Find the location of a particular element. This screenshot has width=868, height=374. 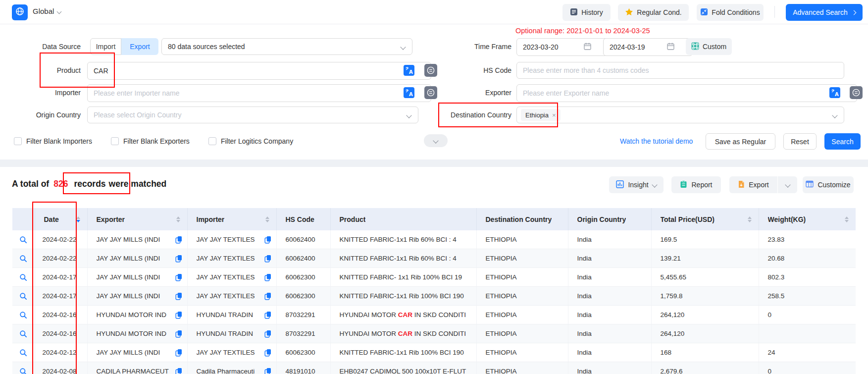

cell-product: EHB0247 CADIMOL 500 100x10T E-FLUT is located at coordinates (403, 368).